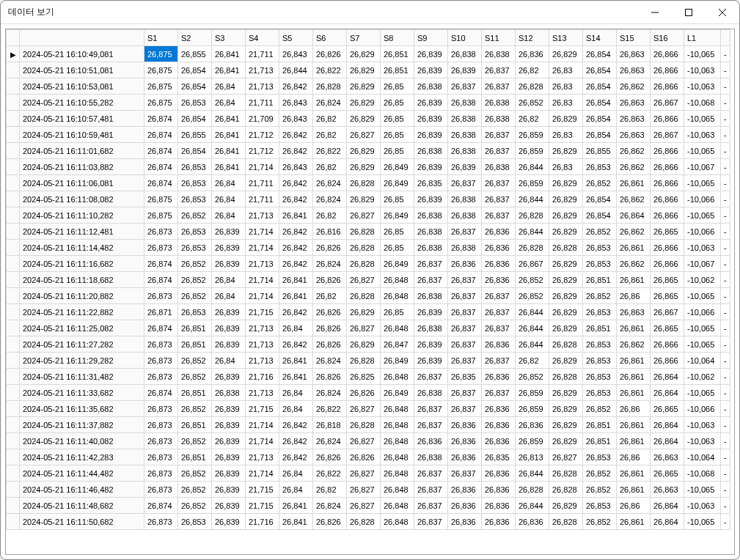  What do you see at coordinates (667, 183) in the screenshot?
I see `cell-s16: 26,866` at bounding box center [667, 183].